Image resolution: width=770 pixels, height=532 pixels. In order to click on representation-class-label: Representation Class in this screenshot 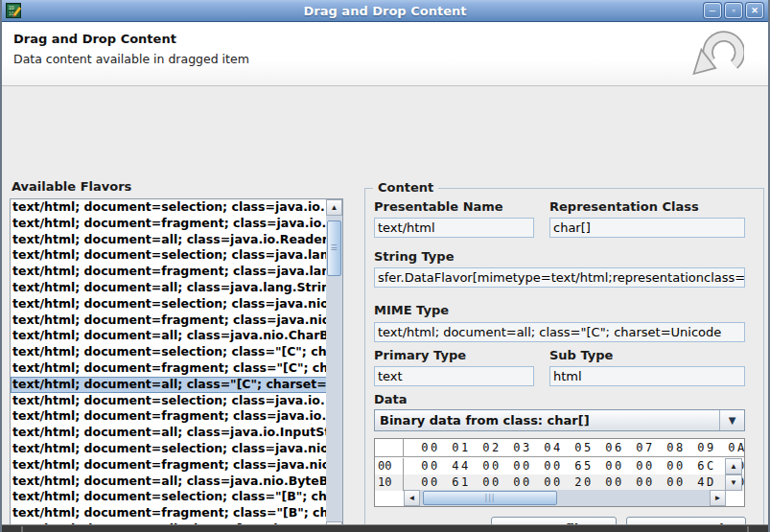, I will do `click(624, 207)`.